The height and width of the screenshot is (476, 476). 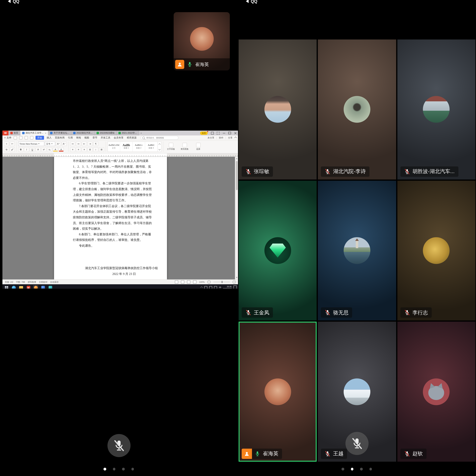 I want to click on line-spacing-icon: ↕, so click(x=96, y=150).